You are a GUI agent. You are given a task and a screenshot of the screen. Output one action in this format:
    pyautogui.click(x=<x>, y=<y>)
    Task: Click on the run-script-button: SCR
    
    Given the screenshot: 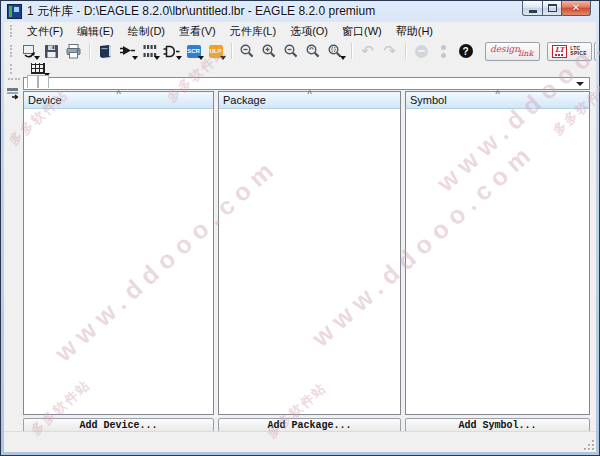 What is the action you would take?
    pyautogui.click(x=194, y=52)
    